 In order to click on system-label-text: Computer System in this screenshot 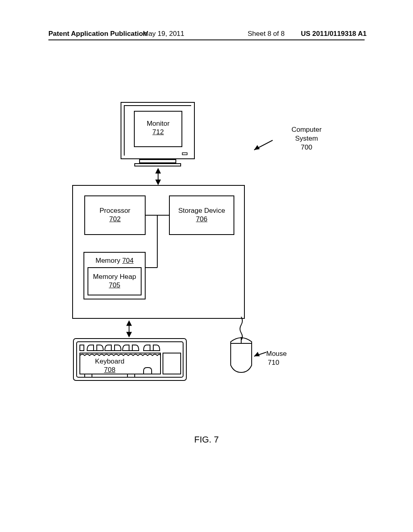, I will do `click(307, 134)`.